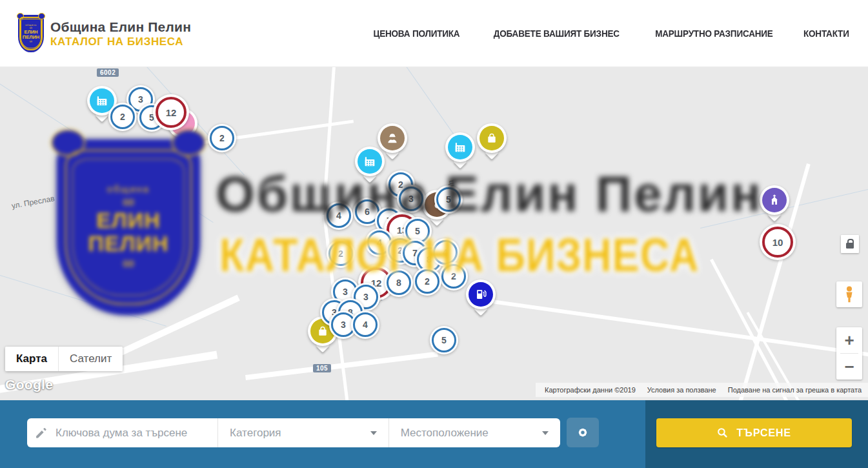 This screenshot has width=868, height=468. Describe the element at coordinates (849, 294) in the screenshot. I see `street-view-pegman` at that location.